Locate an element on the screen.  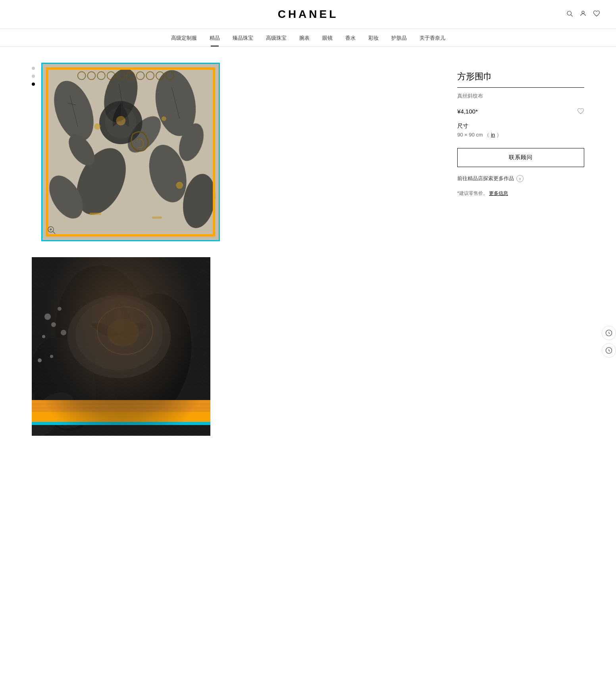
store-link-text: 前往精品店探索更多作品 is located at coordinates (486, 179).